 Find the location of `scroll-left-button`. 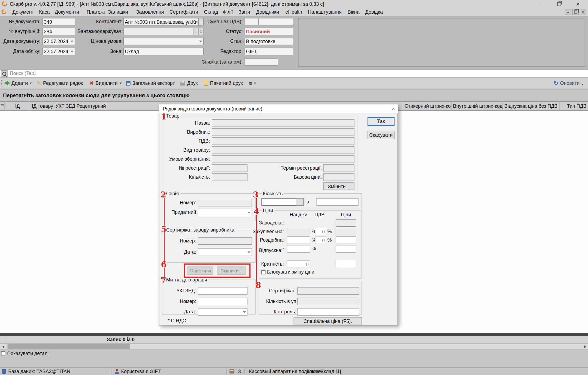

scroll-left-button is located at coordinates (3, 347).